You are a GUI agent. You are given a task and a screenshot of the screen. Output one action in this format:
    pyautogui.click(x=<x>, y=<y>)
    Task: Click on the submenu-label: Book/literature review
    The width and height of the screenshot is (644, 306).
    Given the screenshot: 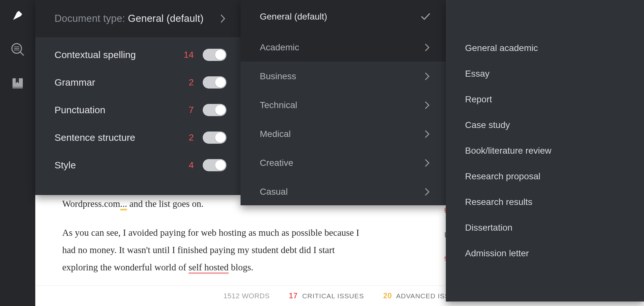 What is the action you would take?
    pyautogui.click(x=508, y=151)
    